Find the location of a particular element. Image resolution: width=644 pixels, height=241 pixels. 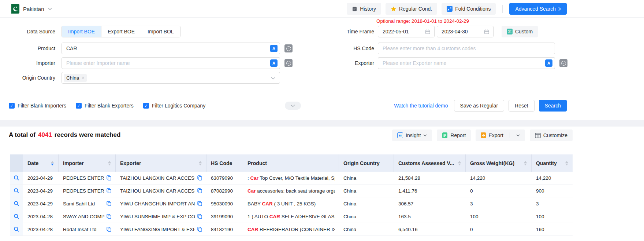

hs-code-input is located at coordinates (466, 48).